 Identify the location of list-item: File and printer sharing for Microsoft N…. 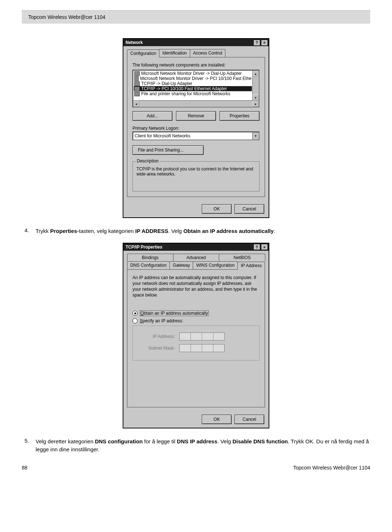
(193, 94).